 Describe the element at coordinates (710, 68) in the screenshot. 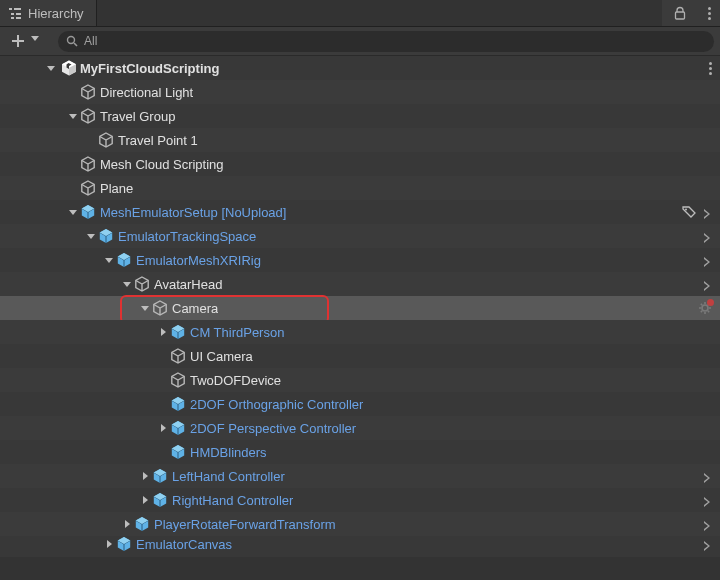

I see `scene-menu-button` at that location.